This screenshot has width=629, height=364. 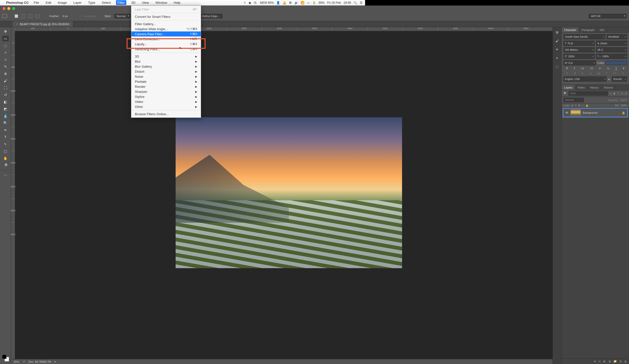 I want to click on dodge-tool: 🔍, so click(x=6, y=123).